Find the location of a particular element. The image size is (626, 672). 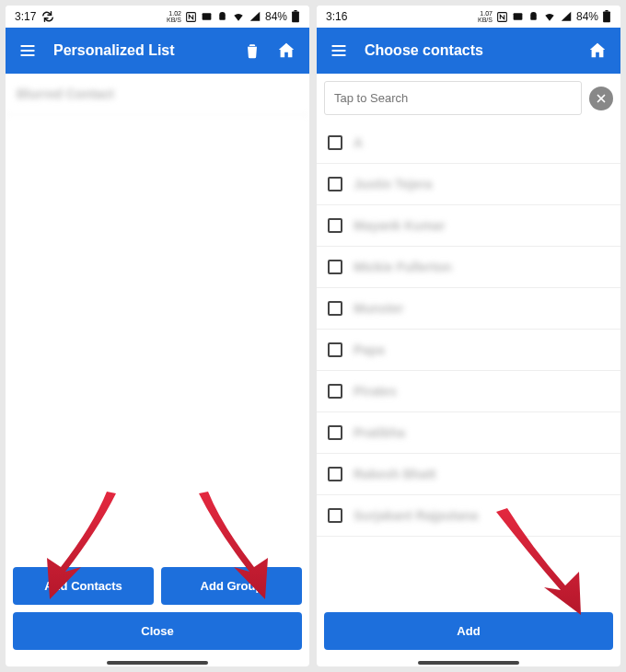

list-item: Blurred Contact is located at coordinates (157, 94).